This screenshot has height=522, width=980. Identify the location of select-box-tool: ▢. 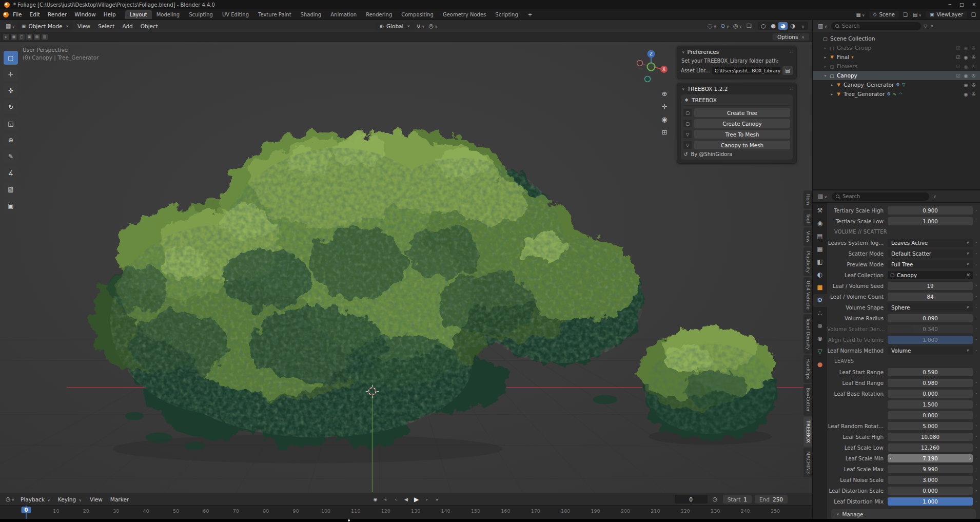
(11, 57).